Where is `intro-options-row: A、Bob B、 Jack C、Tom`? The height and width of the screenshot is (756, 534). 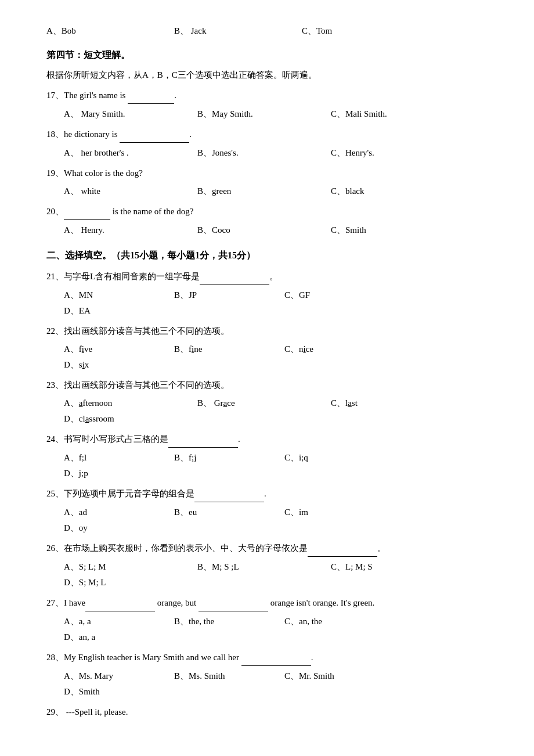
intro-options-row: A、Bob B、 Jack C、Tom is located at coordinates (267, 31).